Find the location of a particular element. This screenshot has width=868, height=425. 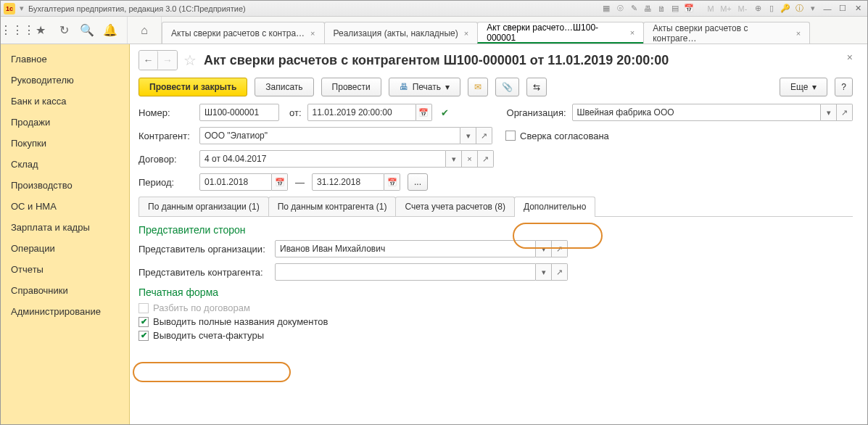

m-plus-label: M+ is located at coordinates (726, 9).